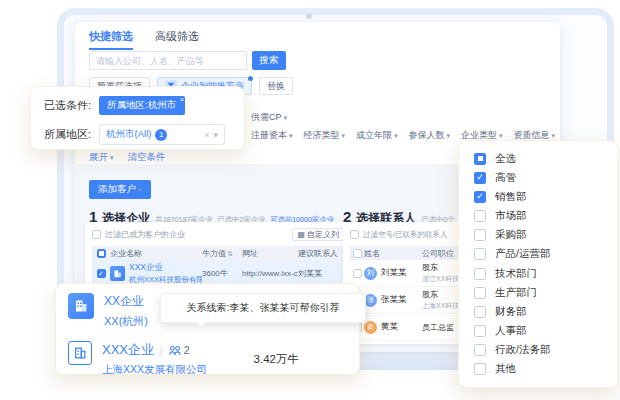 This screenshot has width=620, height=400. I want to click on niu-value: 3.42万牛, so click(276, 360).